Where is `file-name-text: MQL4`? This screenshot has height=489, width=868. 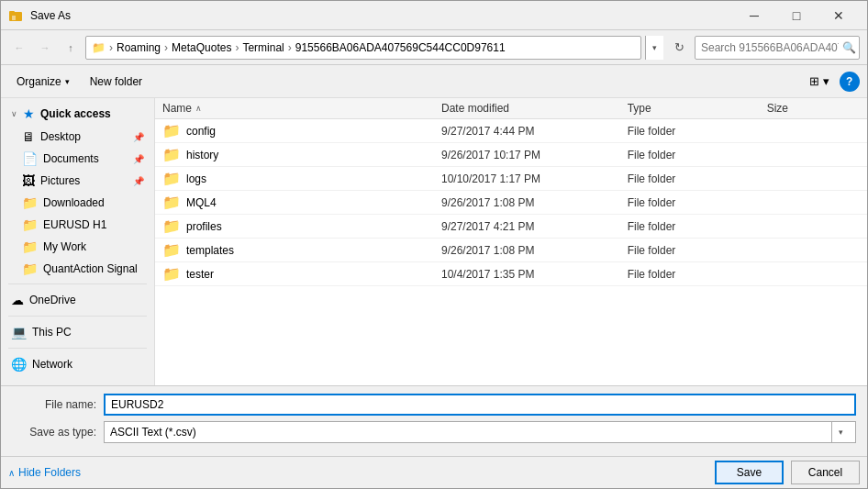
file-name-text: MQL4 is located at coordinates (202, 203).